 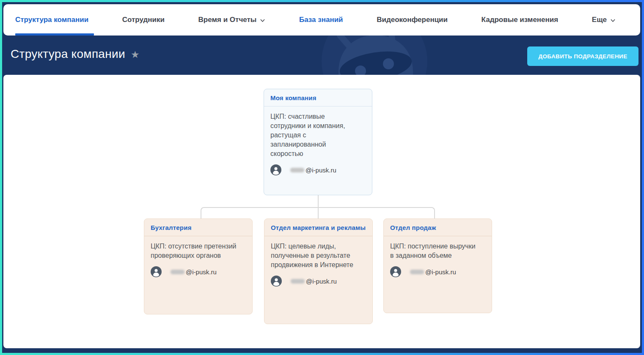 I want to click on add-department-button: ДОБАВИТЬ ПОДРАЗДЕЛЕНИЕ, so click(x=583, y=56).